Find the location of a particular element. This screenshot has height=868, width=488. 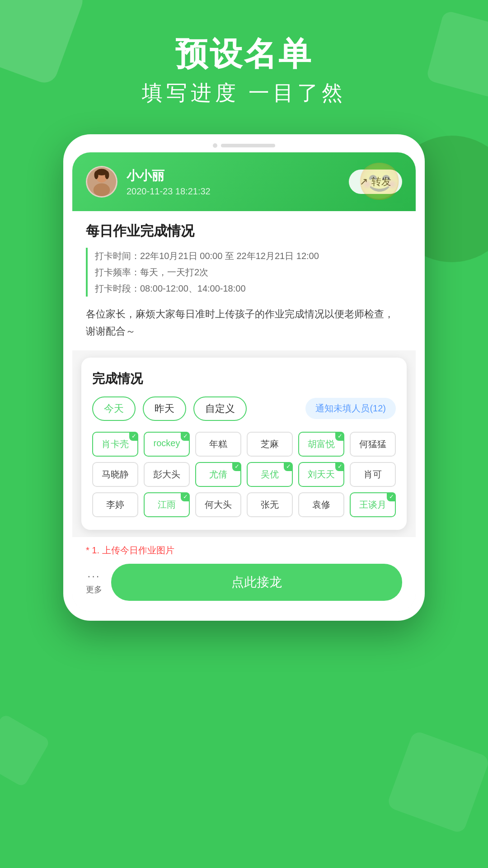

name-tag: 王谈月✓ is located at coordinates (373, 505).